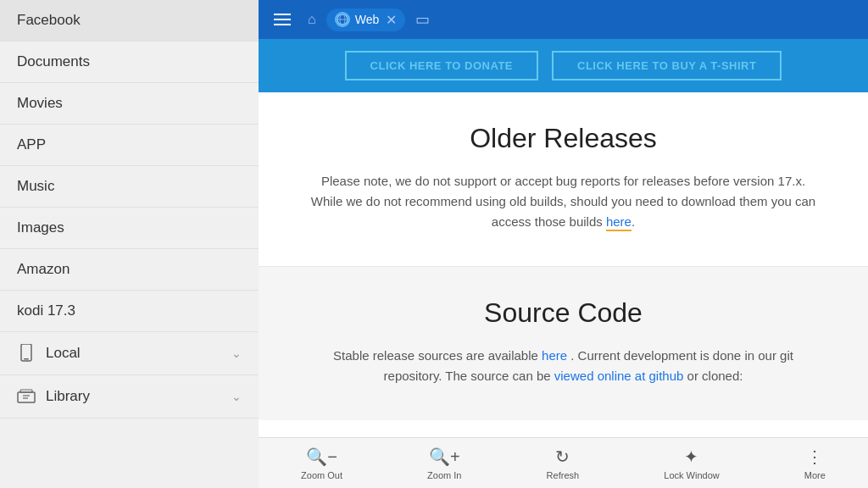 This screenshot has width=868, height=488. Describe the element at coordinates (444, 463) in the screenshot. I see `zoom-in-button: 🔍+ Zoom In` at that location.